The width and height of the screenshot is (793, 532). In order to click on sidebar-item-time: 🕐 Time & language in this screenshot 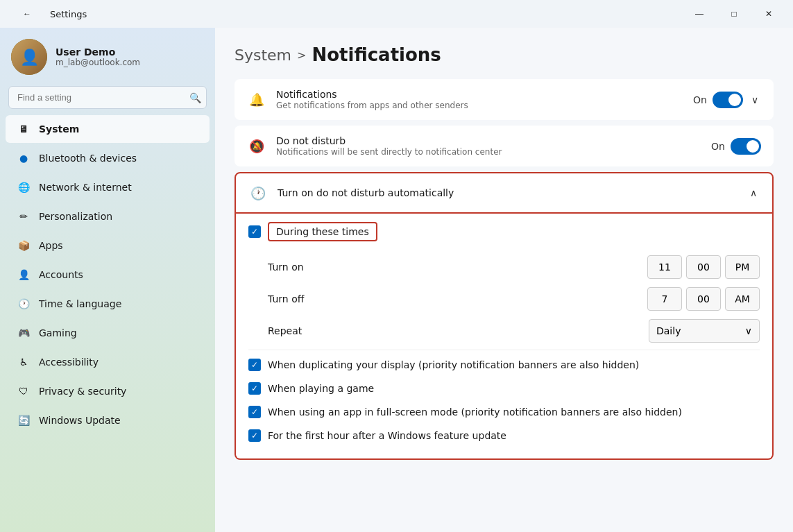, I will do `click(108, 304)`.